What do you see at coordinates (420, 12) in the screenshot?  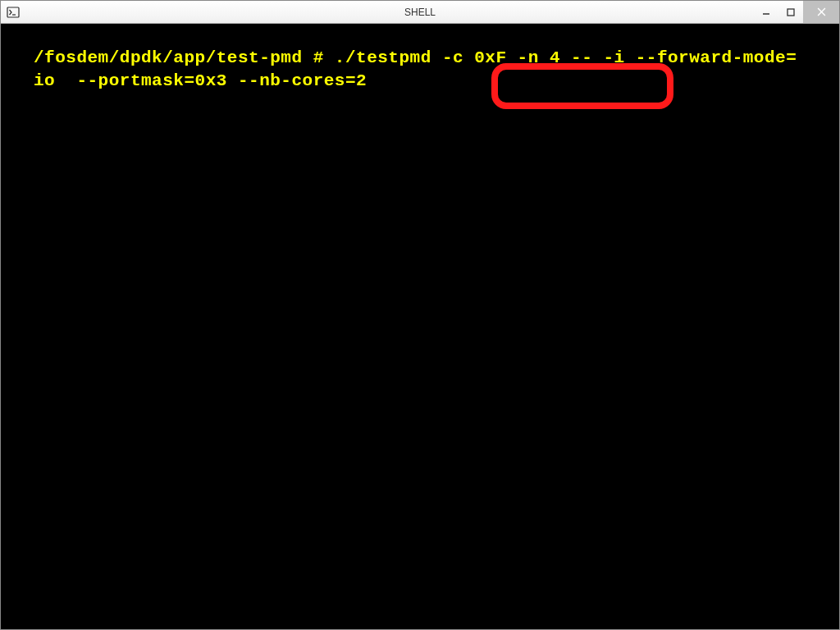 I see `window-title: SHELL` at bounding box center [420, 12].